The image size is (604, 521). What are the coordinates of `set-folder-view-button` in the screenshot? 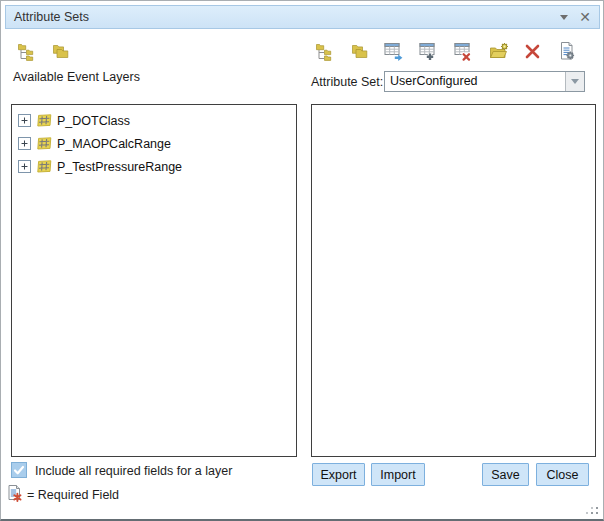 It's located at (359, 51).